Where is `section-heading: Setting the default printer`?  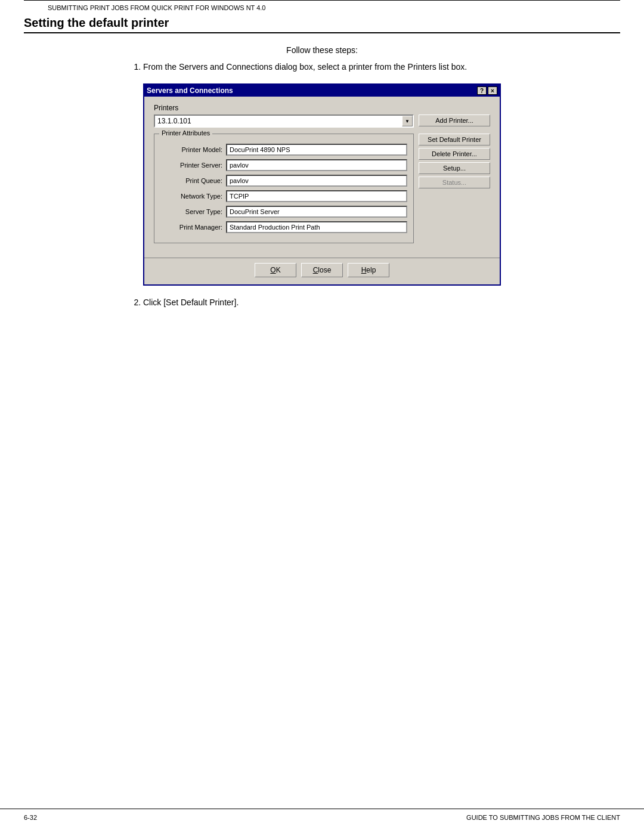 section-heading: Setting the default printer is located at coordinates (322, 23).